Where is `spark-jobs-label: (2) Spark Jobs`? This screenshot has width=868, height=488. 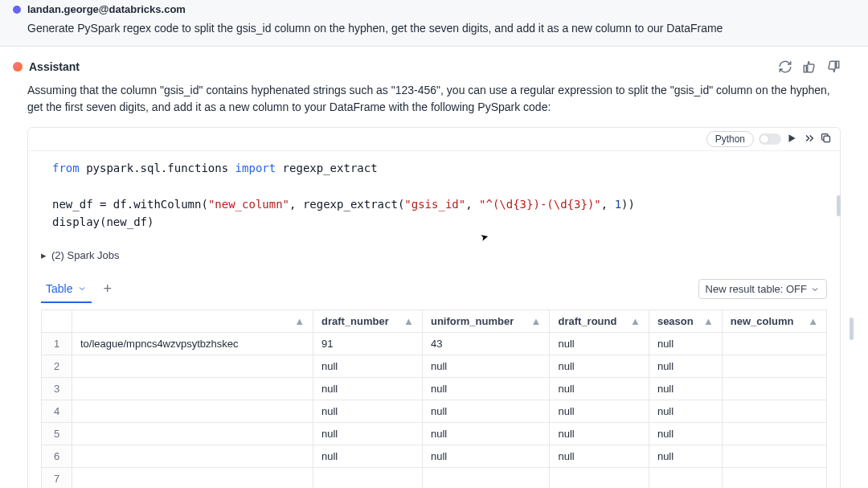
spark-jobs-label: (2) Spark Jobs is located at coordinates (85, 256).